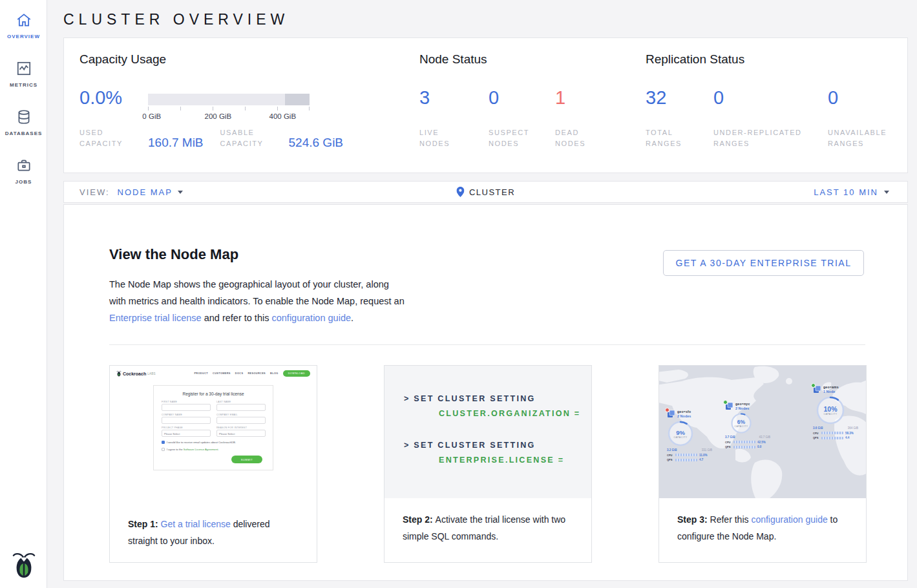 The image size is (917, 588). What do you see at coordinates (515, 414) in the screenshot?
I see `sql-statement: CLUSTER.ORGANIZATION =` at bounding box center [515, 414].